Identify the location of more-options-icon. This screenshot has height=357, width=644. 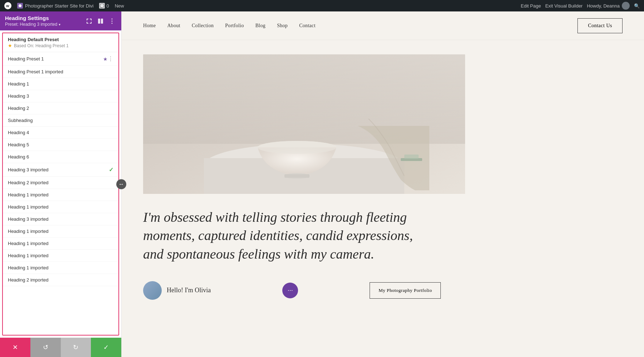
(112, 21).